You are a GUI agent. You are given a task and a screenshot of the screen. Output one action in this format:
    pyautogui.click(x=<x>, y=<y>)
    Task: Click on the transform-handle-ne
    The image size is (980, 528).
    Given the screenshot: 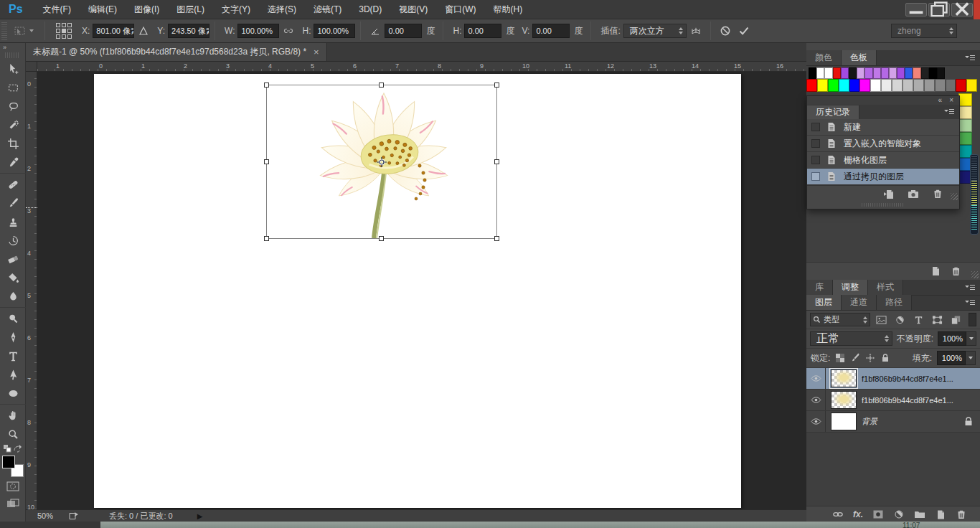 What is the action you would take?
    pyautogui.click(x=496, y=85)
    